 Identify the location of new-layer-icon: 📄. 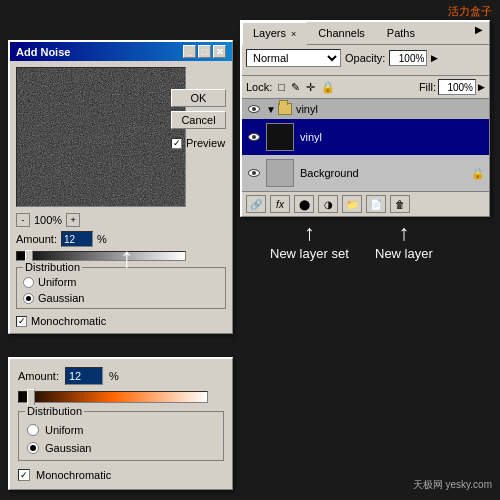
(376, 204).